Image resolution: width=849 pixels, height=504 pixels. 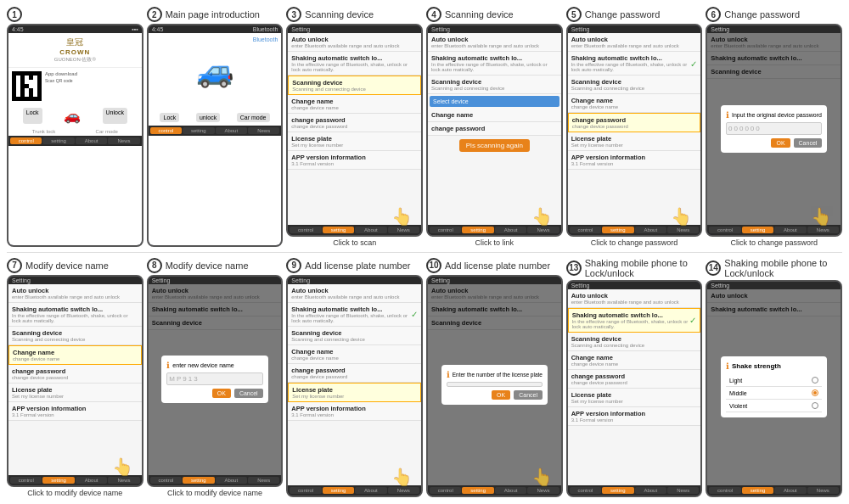 What do you see at coordinates (774, 243) in the screenshot?
I see `step-6-caption: Click to change password` at bounding box center [774, 243].